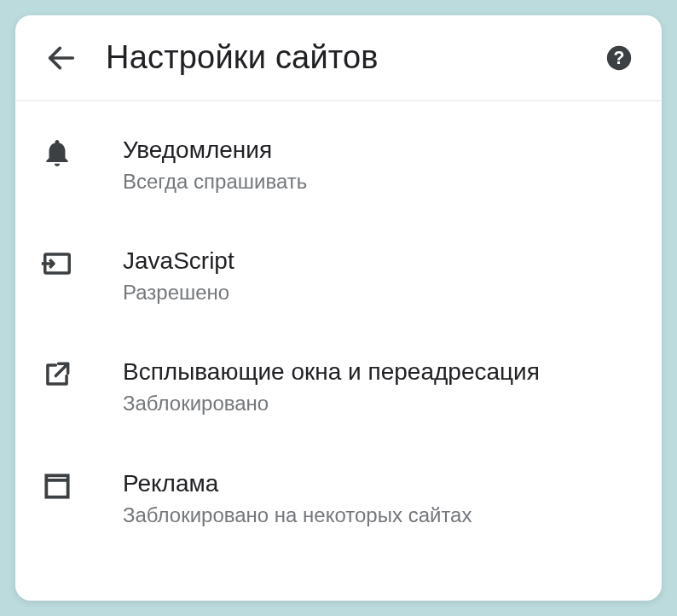 Image resolution: width=677 pixels, height=616 pixels. What do you see at coordinates (619, 58) in the screenshot?
I see `help-icon: ?` at bounding box center [619, 58].